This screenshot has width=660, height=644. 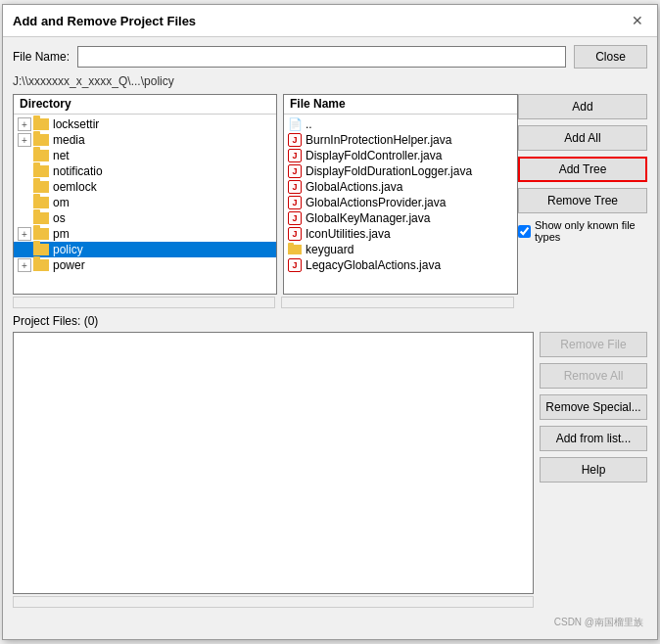 What do you see at coordinates (378, 140) in the screenshot?
I see `file-item-label: BurnInProtectionHelper.java` at bounding box center [378, 140].